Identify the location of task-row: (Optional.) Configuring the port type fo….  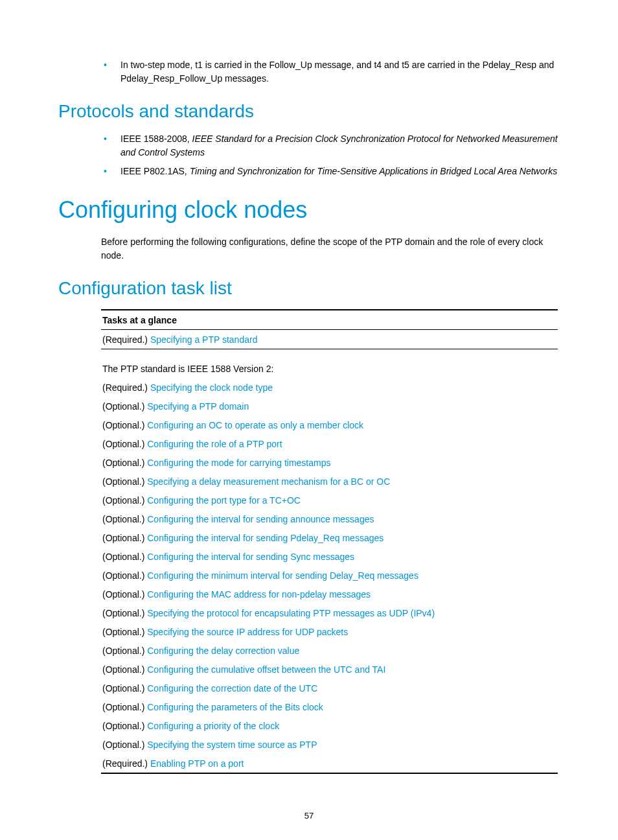
(329, 500).